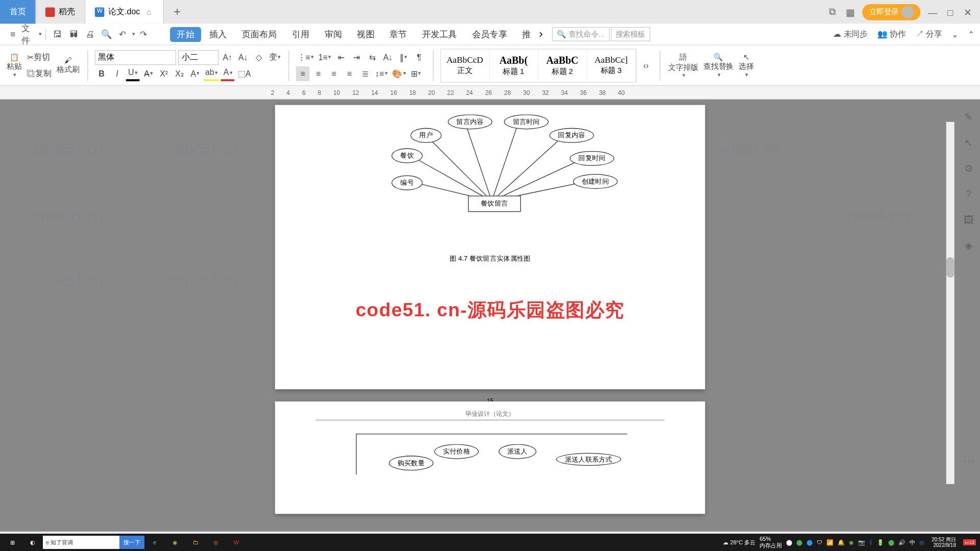 The height and width of the screenshot is (551, 980). I want to click on scrollbar, so click(950, 303).